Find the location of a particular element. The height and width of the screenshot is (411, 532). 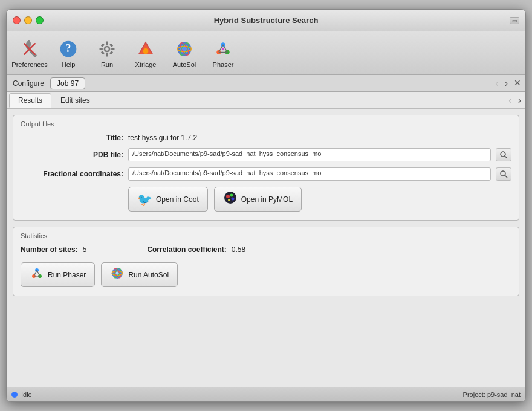

coot-icon: 🐦 is located at coordinates (145, 199).